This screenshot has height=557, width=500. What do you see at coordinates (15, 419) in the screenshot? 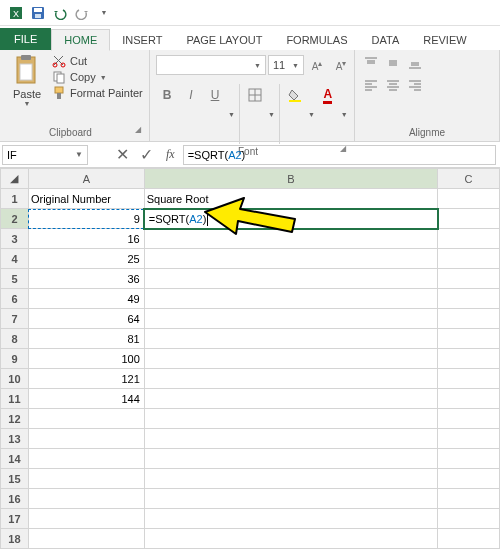
I see `row-header-12: 12` at bounding box center [15, 419].